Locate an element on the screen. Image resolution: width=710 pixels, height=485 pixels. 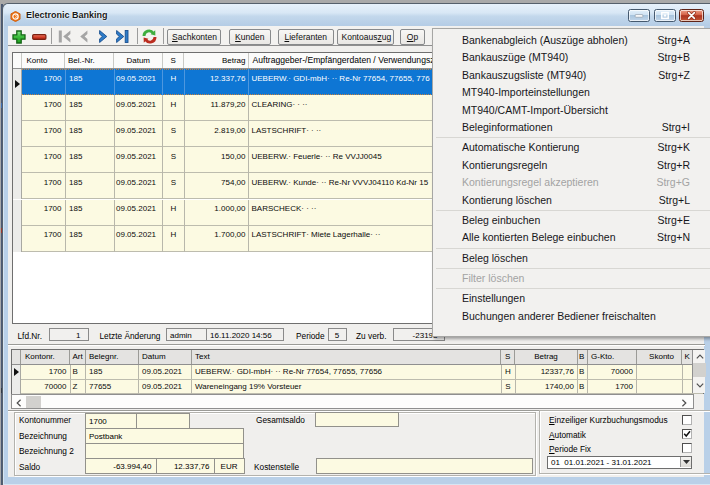
bezeichnung-label: Bezeichnung is located at coordinates (43, 436).